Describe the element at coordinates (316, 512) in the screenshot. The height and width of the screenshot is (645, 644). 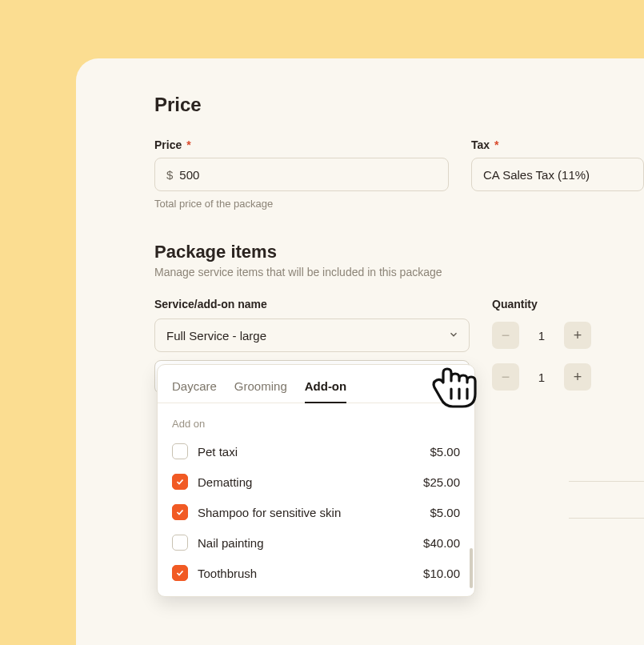
I see `option-shampoo-sensitive: Shampoo for sensitive skin $5.00` at that location.